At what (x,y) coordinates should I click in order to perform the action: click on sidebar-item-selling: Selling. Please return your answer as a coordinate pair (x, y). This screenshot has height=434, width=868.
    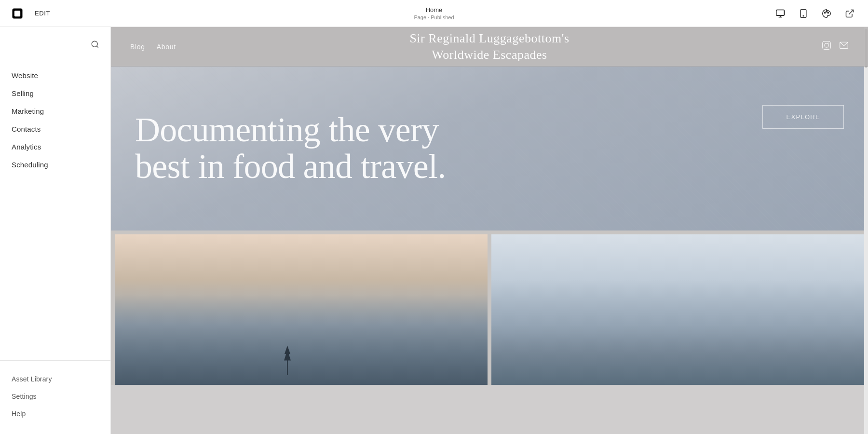
    Looking at the image, I should click on (55, 94).